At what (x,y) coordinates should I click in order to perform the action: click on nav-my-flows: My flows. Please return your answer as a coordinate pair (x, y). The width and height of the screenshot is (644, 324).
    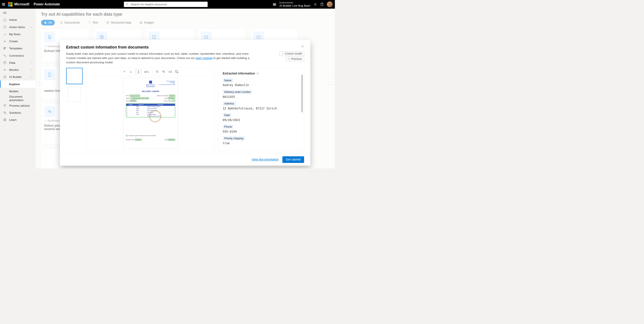
    Looking at the image, I should click on (18, 34).